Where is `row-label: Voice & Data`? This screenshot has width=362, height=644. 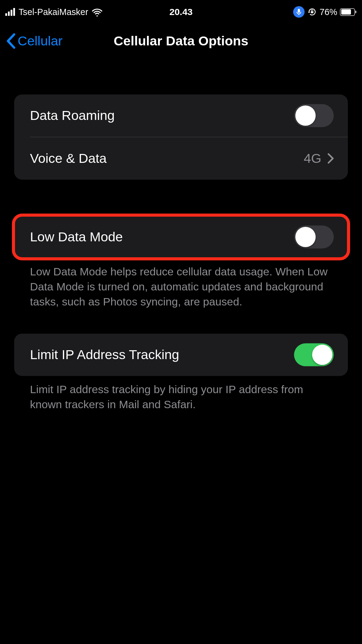
row-label: Voice & Data is located at coordinates (68, 158).